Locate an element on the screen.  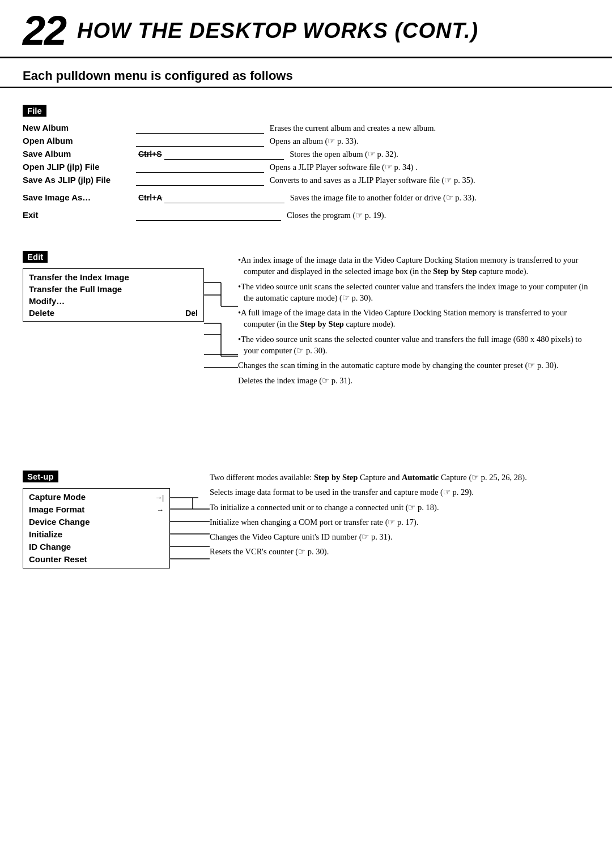
file-label-save-jlip: Save As JLIP (jlp) File is located at coordinates (79, 180).